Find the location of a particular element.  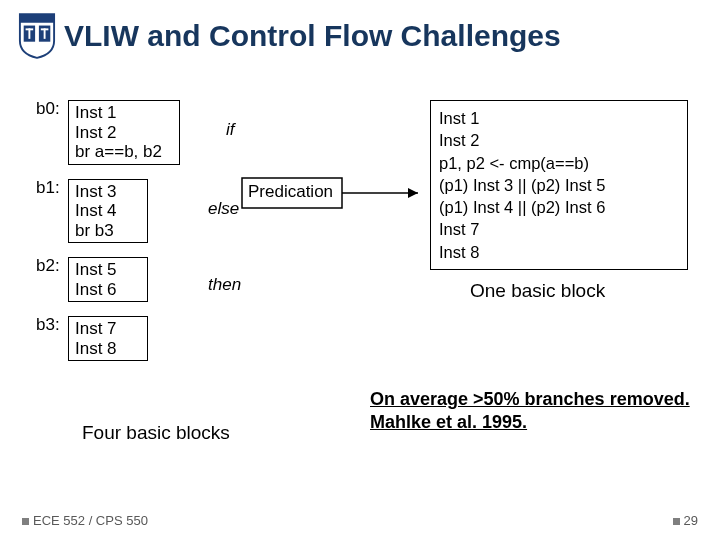

note-line: On average >50% branches removed. is located at coordinates (530, 400).